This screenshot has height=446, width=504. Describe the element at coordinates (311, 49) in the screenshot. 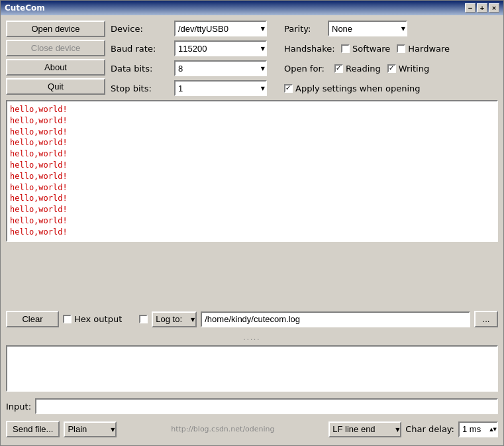

I see `handshake-label: Handshake:` at that location.